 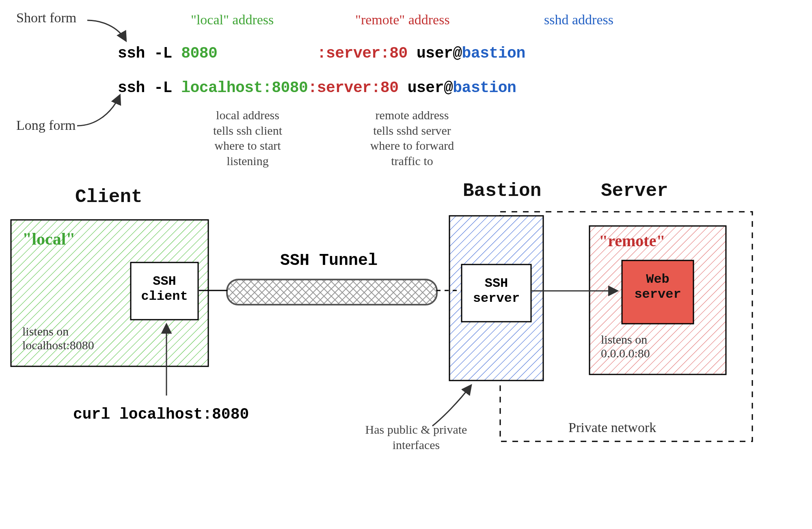 What do you see at coordinates (244, 88) in the screenshot?
I see `cmd-long-local: localhost:8080` at bounding box center [244, 88].